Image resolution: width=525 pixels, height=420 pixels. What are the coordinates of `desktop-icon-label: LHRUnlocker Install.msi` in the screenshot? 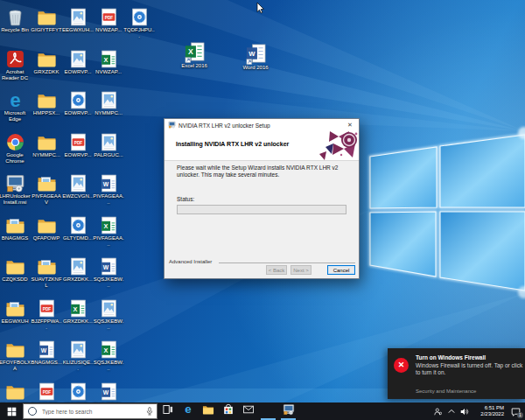 It's located at (16, 200).